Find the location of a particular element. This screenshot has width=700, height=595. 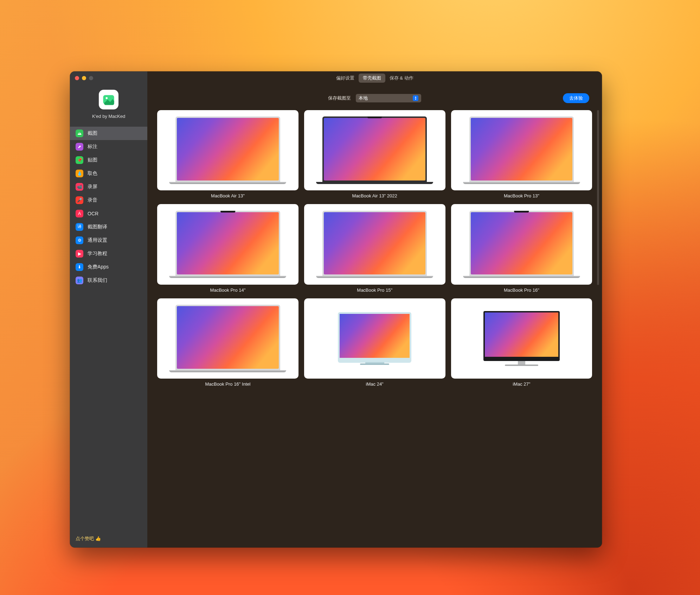

sidebar-item-label: 联系我们 is located at coordinates (97, 280).